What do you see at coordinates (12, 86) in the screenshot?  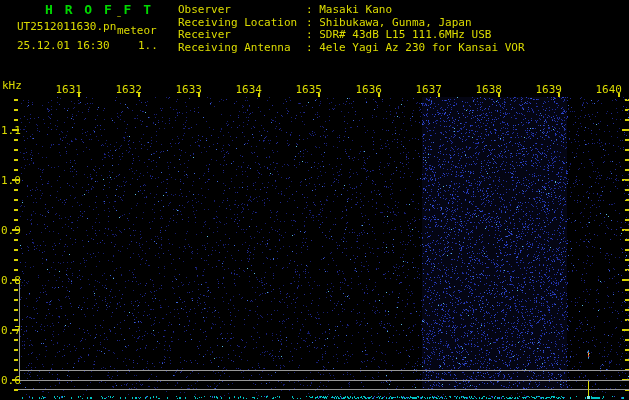 I see `y-axis-unit: kHz` at bounding box center [12, 86].